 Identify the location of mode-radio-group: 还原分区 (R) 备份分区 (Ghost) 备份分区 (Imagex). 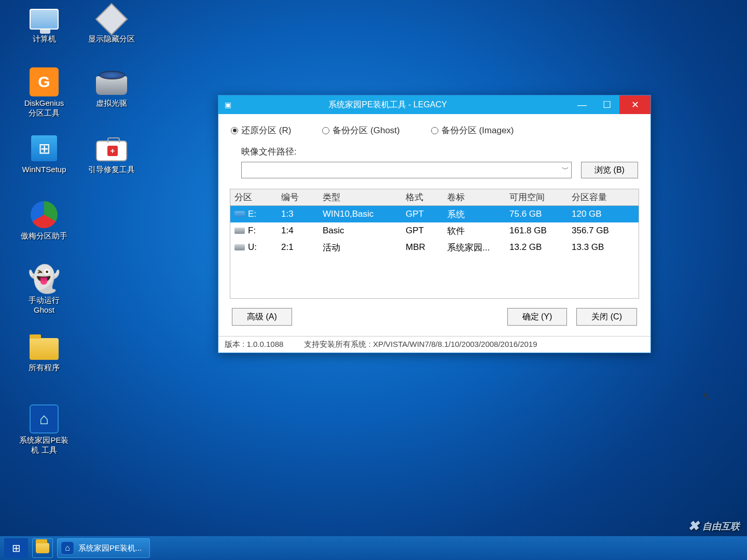
(435, 134).